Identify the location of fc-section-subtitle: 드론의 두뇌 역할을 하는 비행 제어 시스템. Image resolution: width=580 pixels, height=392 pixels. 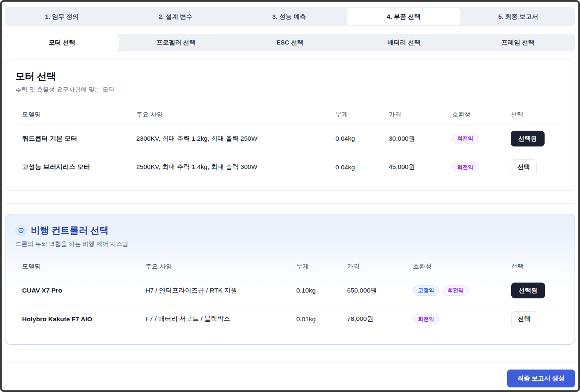
(290, 244).